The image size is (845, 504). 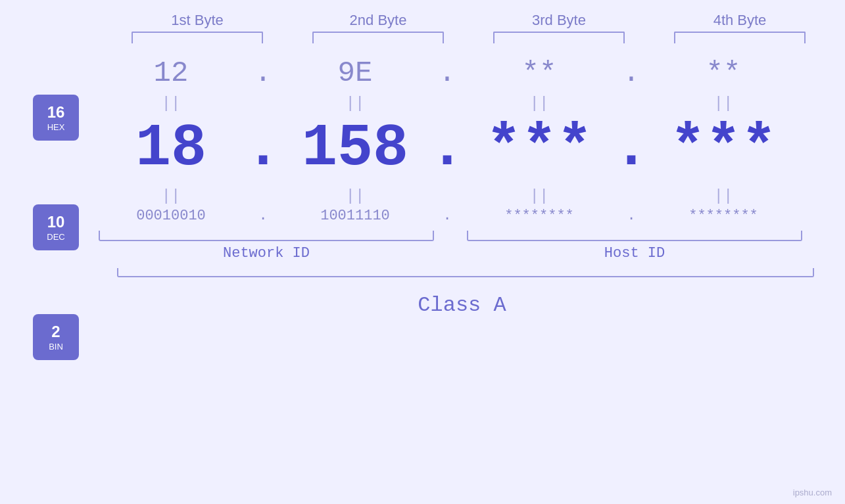 What do you see at coordinates (447, 73) in the screenshot?
I see `hex-row: 12 . 9E . ** . **` at bounding box center [447, 73].